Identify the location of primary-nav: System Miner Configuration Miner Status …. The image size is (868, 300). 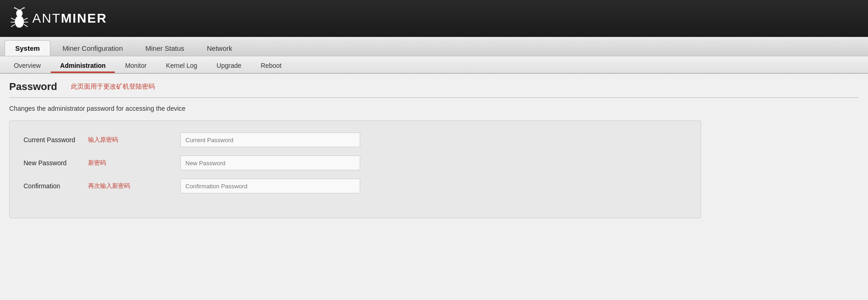
(434, 47).